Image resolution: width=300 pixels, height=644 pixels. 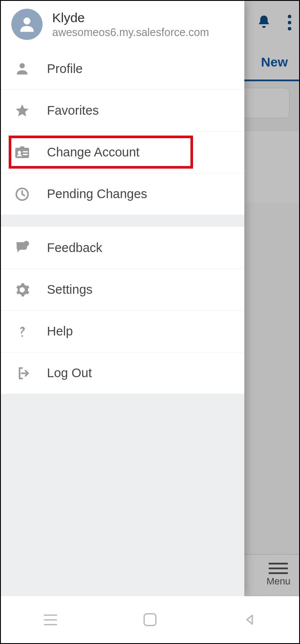 I want to click on menu-divider, so click(x=123, y=221).